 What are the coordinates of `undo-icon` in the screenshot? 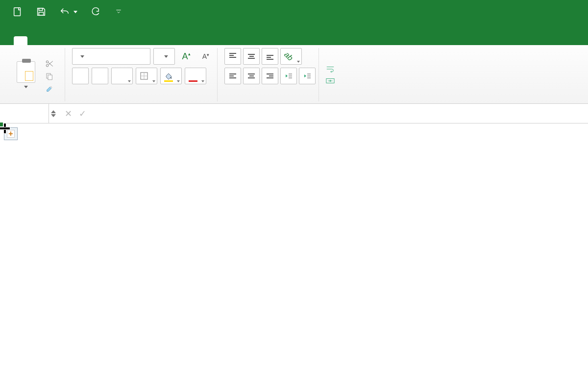 It's located at (65, 12).